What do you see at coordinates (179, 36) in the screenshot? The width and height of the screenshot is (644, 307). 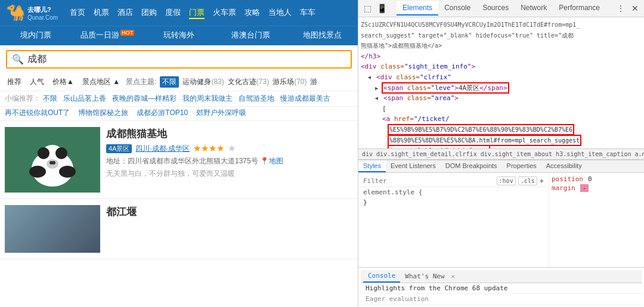 I see `sub-nav: 境内门票 品质一日游HOT 玩转海外 港澳台门票 地图找景点` at bounding box center [179, 36].